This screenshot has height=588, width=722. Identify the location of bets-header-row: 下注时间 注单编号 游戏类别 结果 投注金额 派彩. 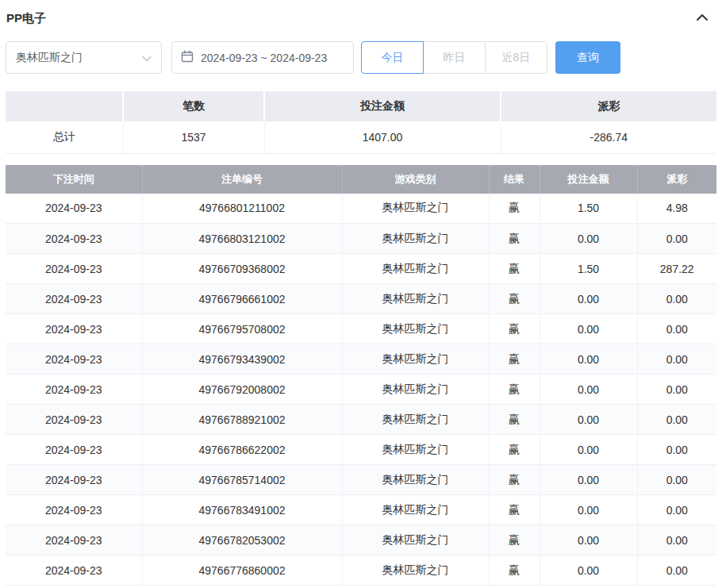
(361, 179).